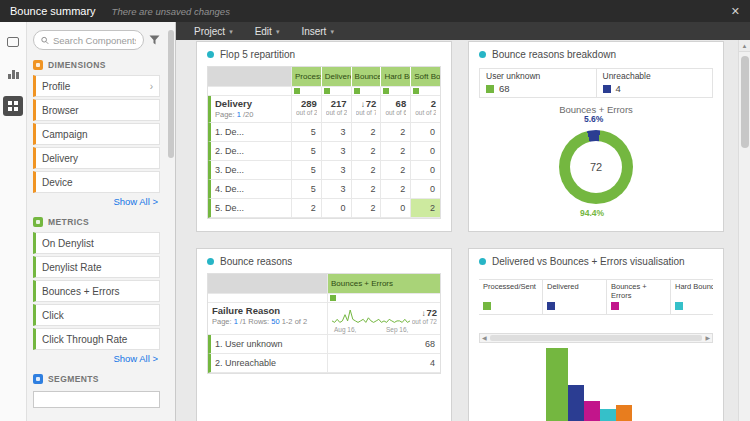  Describe the element at coordinates (575, 297) in the screenshot. I see `legend-item: Delivered` at that location.